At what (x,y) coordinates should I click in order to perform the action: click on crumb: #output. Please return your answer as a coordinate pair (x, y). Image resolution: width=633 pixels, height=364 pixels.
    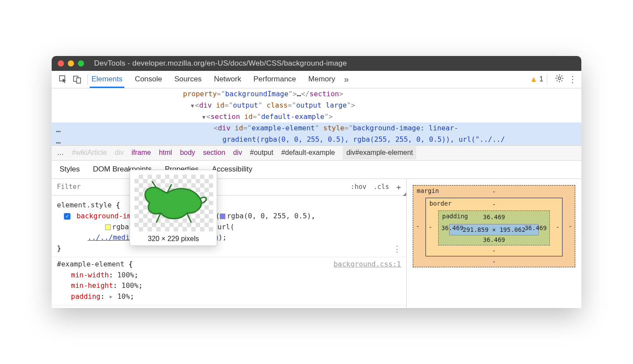
    Looking at the image, I should click on (262, 153).